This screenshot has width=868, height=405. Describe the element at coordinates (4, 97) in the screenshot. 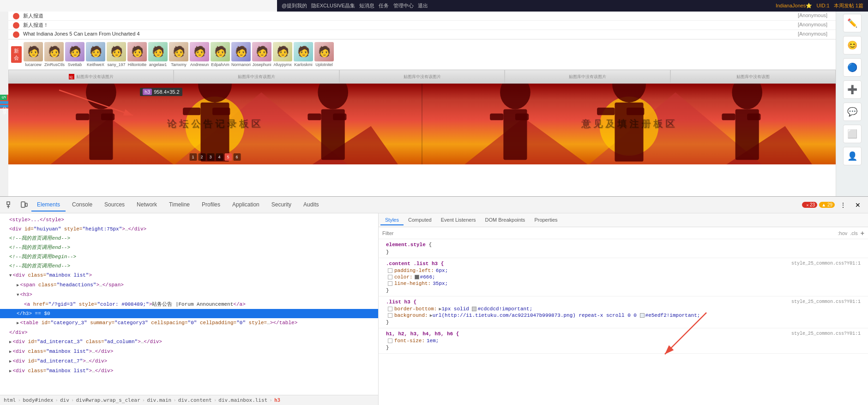

I see `left-btn-1: 5` at that location.